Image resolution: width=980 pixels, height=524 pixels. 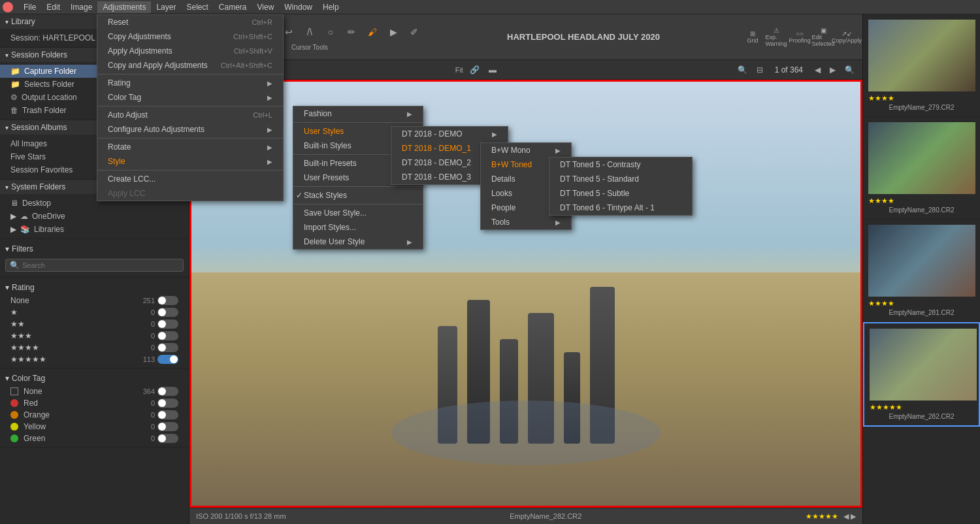 I want to click on menu-adjustments: Adjustments, so click(x=124, y=7).